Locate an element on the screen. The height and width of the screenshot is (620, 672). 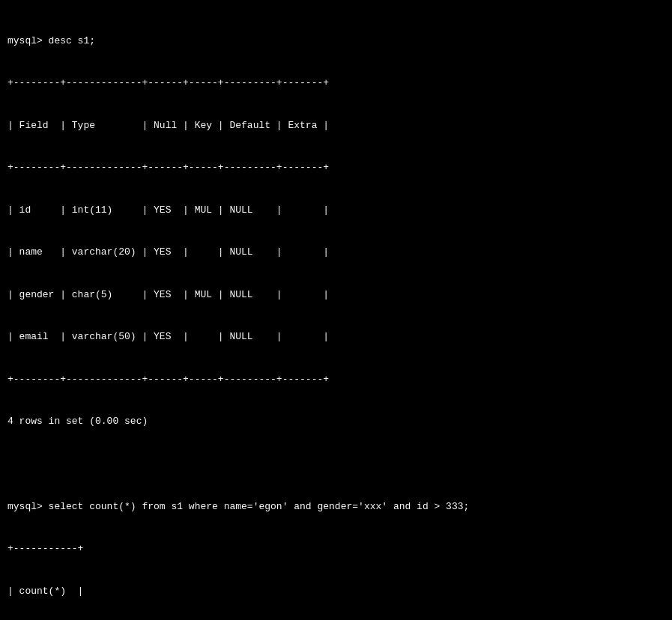
rows-result-1: 4 rows in set (0.00 sec) is located at coordinates (336, 422).